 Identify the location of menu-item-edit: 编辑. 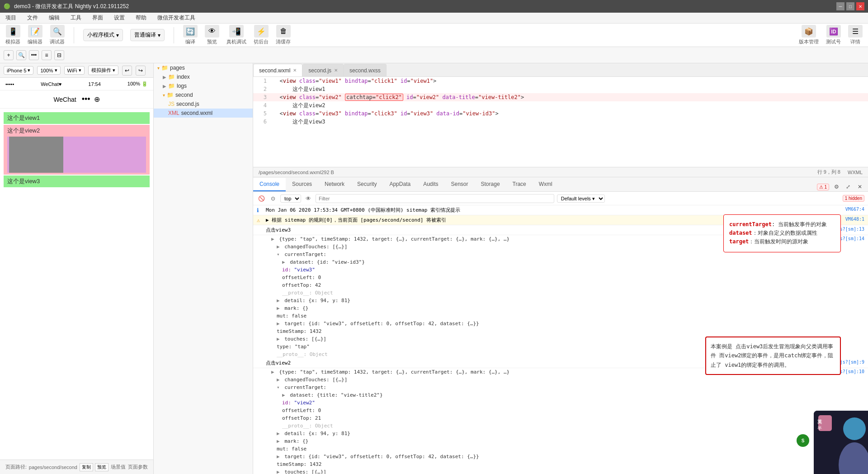
(54, 18).